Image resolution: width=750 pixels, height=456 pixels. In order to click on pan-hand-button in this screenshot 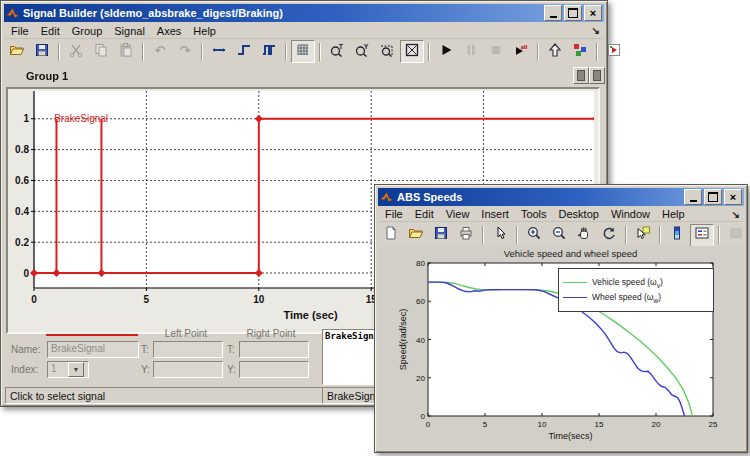, I will do `click(584, 236)`.